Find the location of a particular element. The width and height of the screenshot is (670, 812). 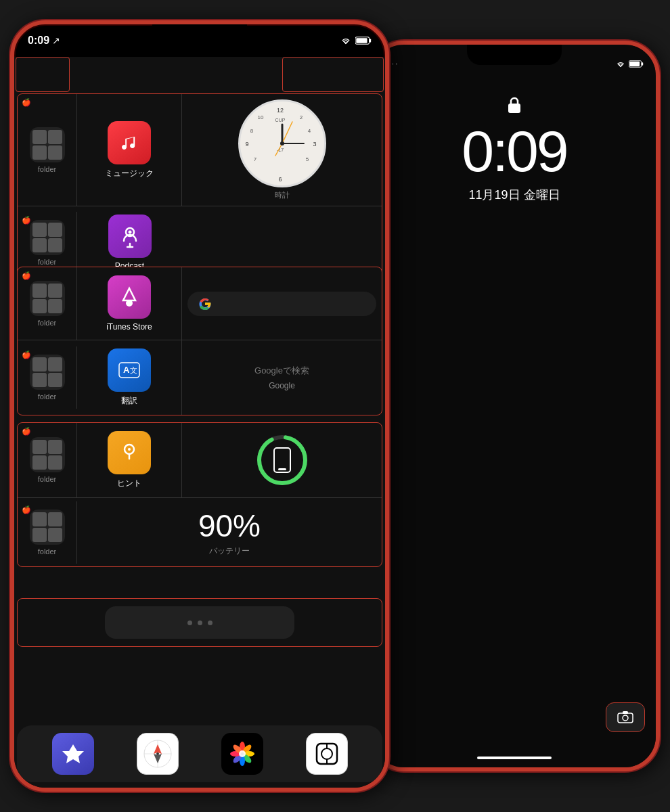

notch-right is located at coordinates (514, 55).